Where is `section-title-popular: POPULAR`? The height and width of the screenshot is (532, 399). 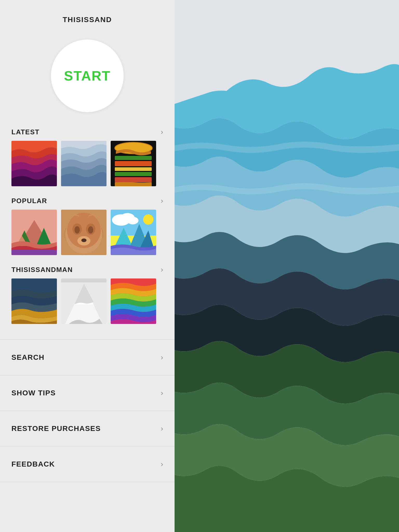 section-title-popular: POPULAR is located at coordinates (29, 201).